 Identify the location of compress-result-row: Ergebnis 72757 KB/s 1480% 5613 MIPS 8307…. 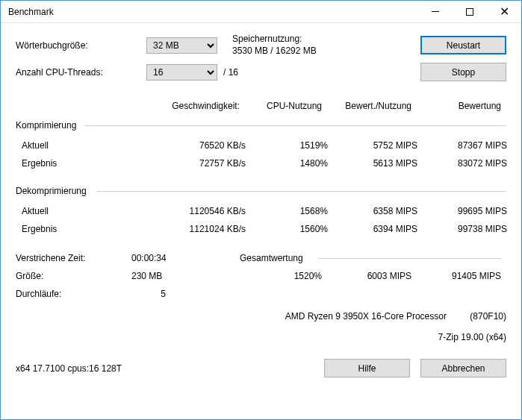
(261, 163).